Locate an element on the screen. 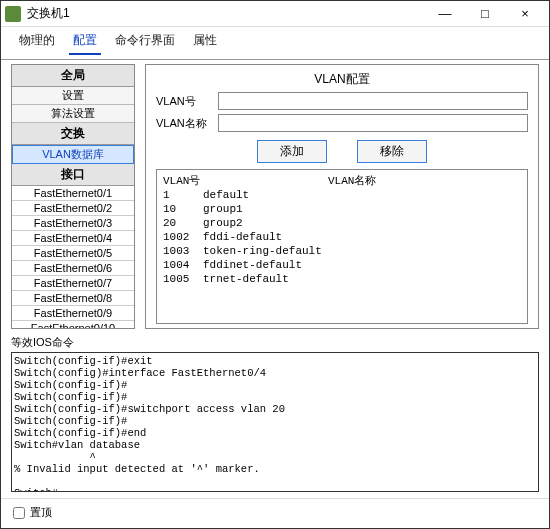  minimize-button: — is located at coordinates (445, 14).